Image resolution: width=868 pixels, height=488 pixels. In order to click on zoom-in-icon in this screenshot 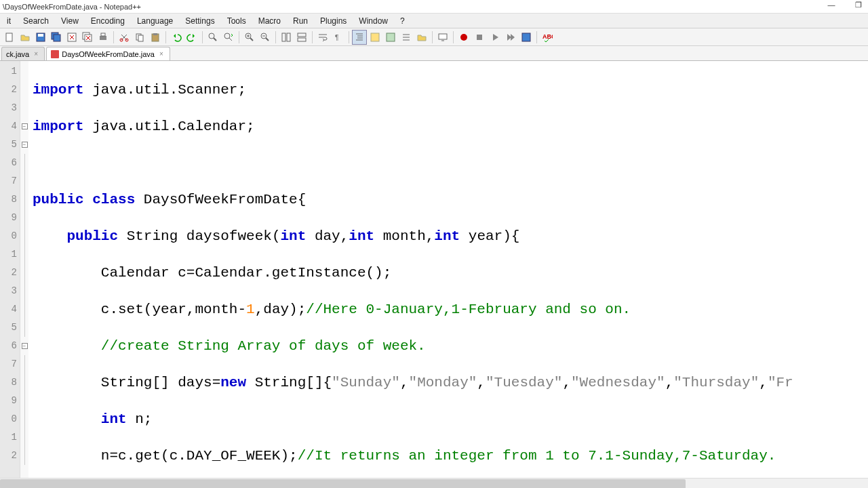, I will do `click(250, 37)`.